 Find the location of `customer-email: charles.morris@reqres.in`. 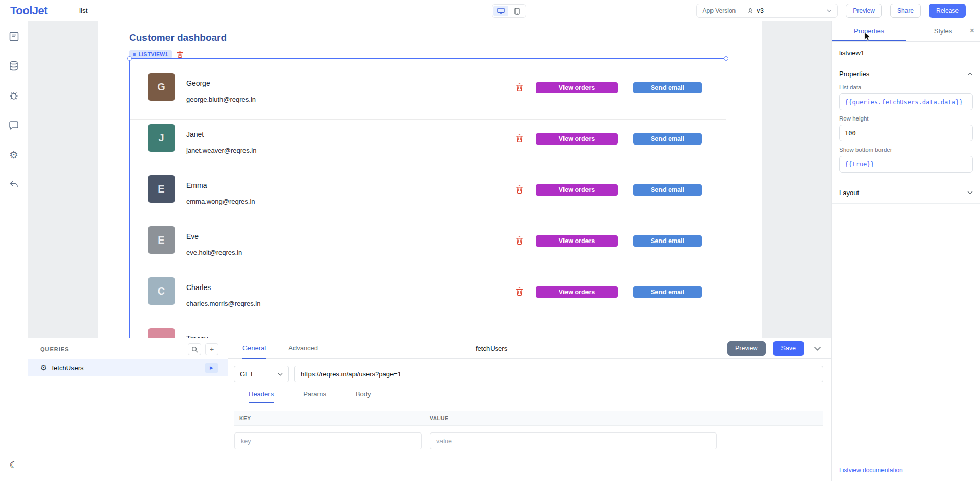

customer-email: charles.morris@reqres.in is located at coordinates (224, 303).